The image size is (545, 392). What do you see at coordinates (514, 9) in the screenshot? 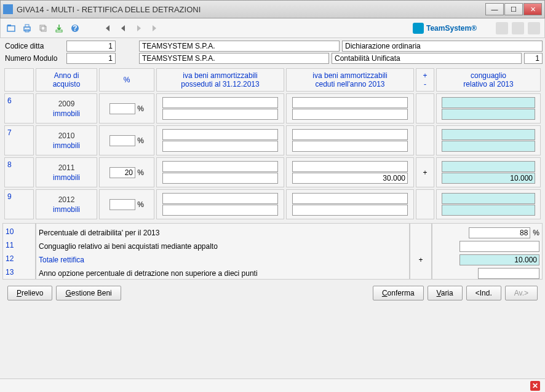
I see `maximize-button: ☐` at bounding box center [514, 9].